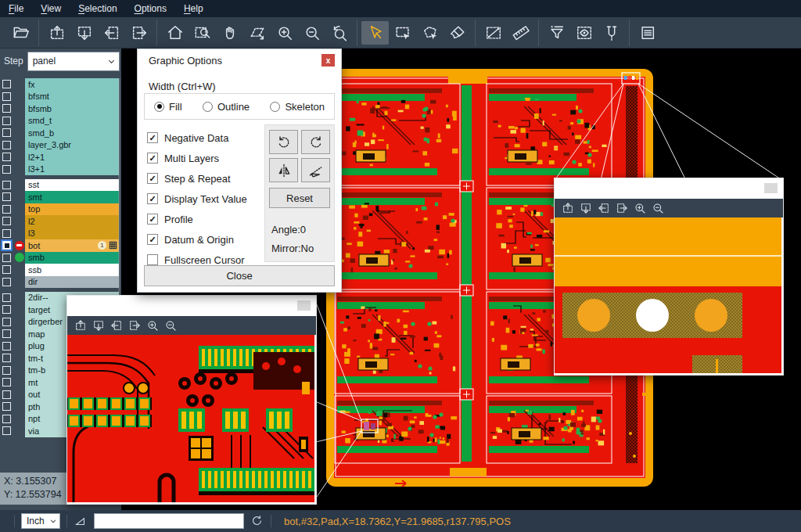  Describe the element at coordinates (72, 109) in the screenshot. I see `layer-name-bfsmb: bfsmb` at that location.